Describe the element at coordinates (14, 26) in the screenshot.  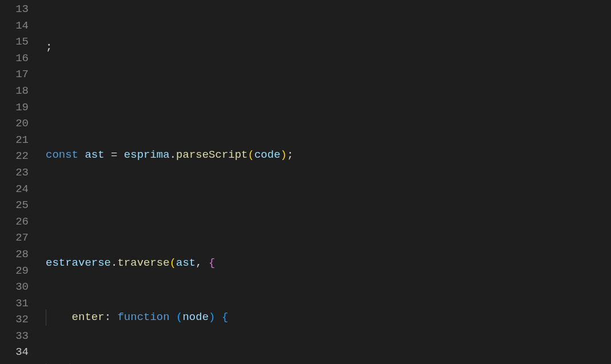
I see `line-number: 14` at that location.